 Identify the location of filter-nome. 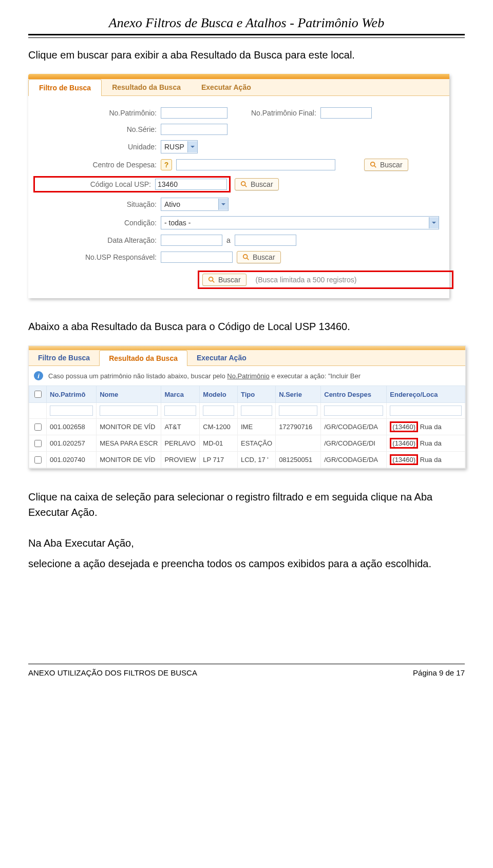
(128, 411).